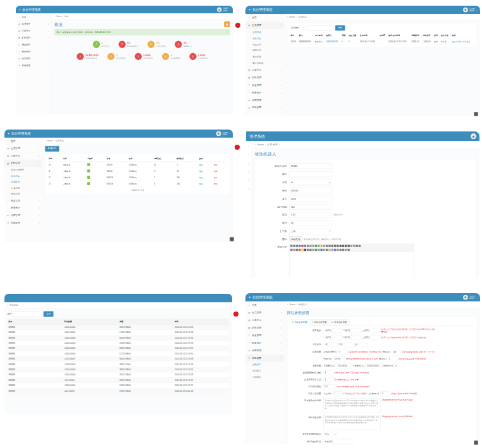  Describe the element at coordinates (354, 35) in the screenshot. I see `table-header-cell: 团队人数` at that location.